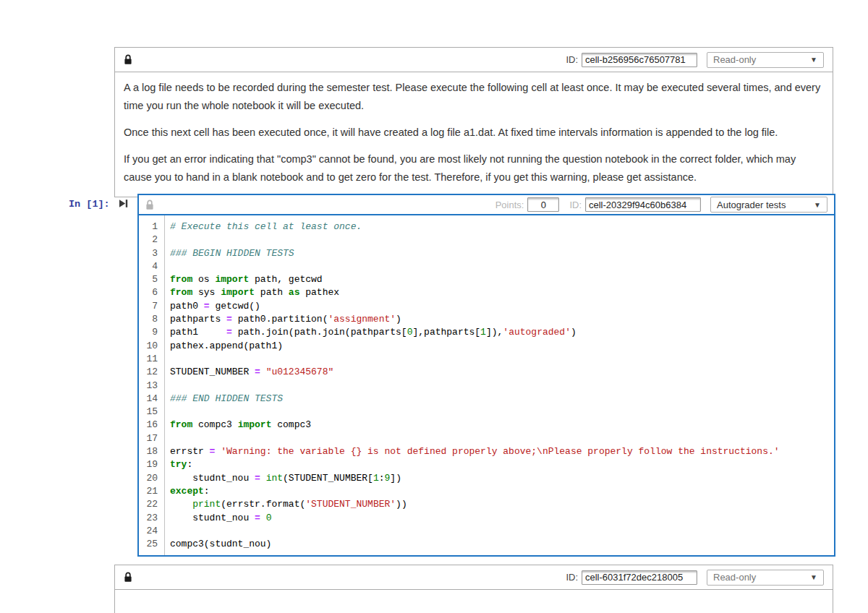  Describe the element at coordinates (152, 385) in the screenshot. I see `line-number-gutter: 1234567891011121314151617181920212223242…` at that location.